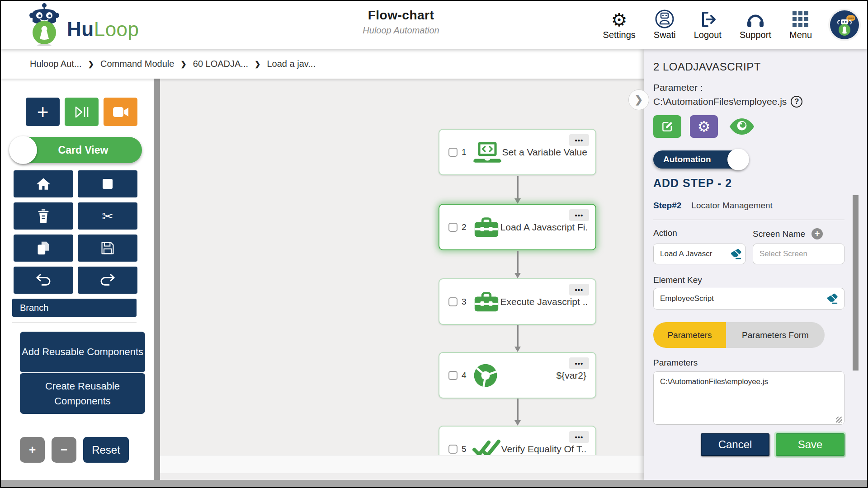 This screenshot has width=868, height=488. I want to click on clear-action-button, so click(736, 254).